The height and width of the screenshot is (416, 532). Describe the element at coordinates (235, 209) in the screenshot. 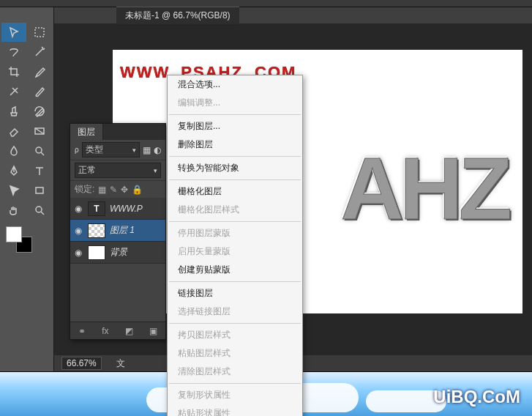

I see `menu-item: 栅格化图层样式` at that location.